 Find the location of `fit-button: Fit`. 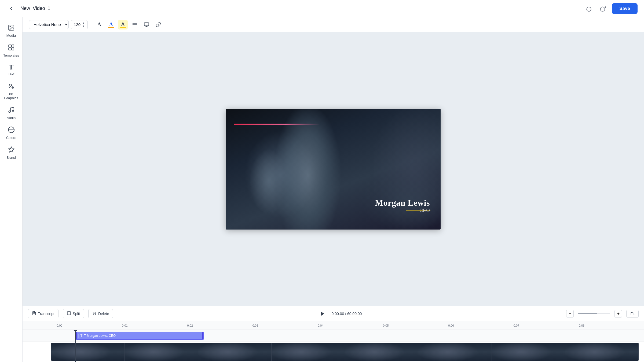

fit-button: Fit is located at coordinates (632, 314).